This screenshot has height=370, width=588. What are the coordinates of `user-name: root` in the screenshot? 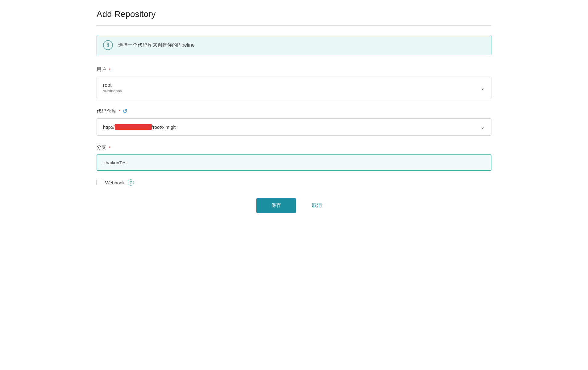 It's located at (112, 85).